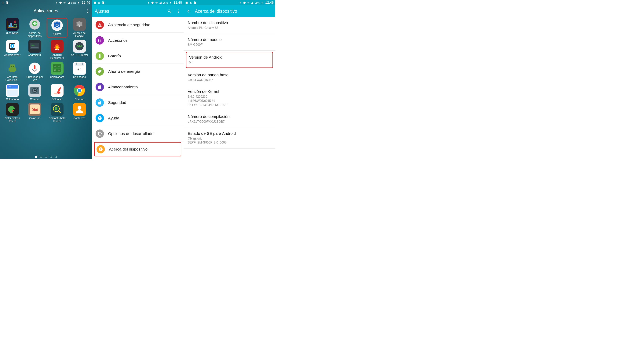 This screenshot has width=628, height=364. Describe the element at coordinates (138, 72) in the screenshot. I see `settings-row-3: Ahorro de energía` at that location.